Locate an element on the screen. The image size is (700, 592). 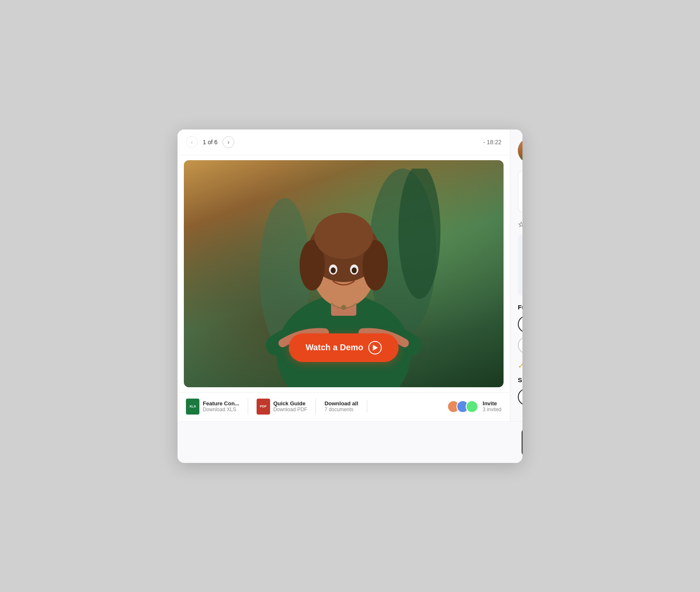
very-important-header: ☆ Very important is located at coordinates (520, 225).